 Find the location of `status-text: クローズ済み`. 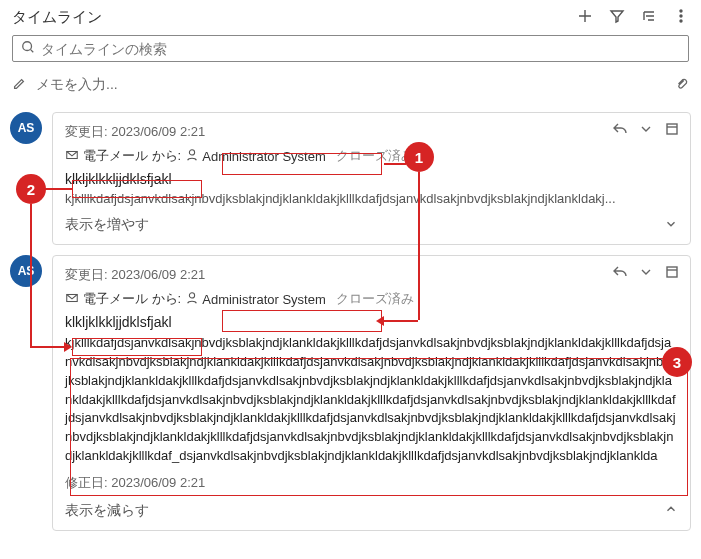

status-text: クローズ済み is located at coordinates (375, 299).